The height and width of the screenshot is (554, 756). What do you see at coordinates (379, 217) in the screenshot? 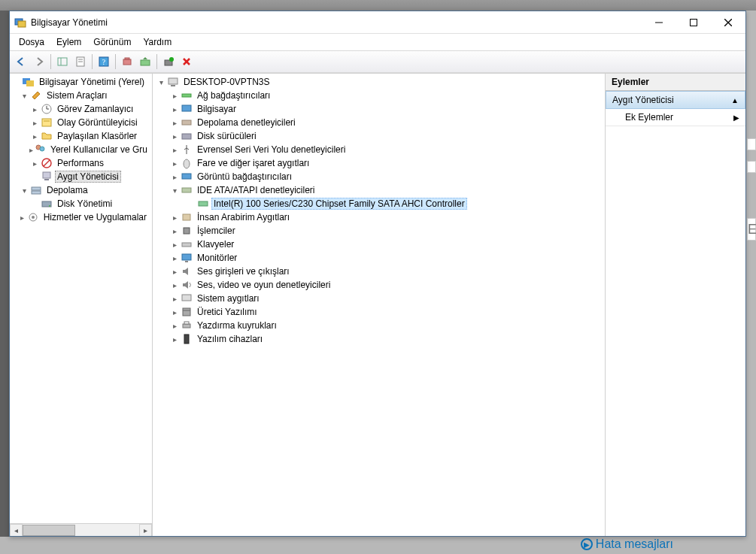
I see `cat-hid: ▸İnsan Arabirim Aygıtları` at bounding box center [379, 217].